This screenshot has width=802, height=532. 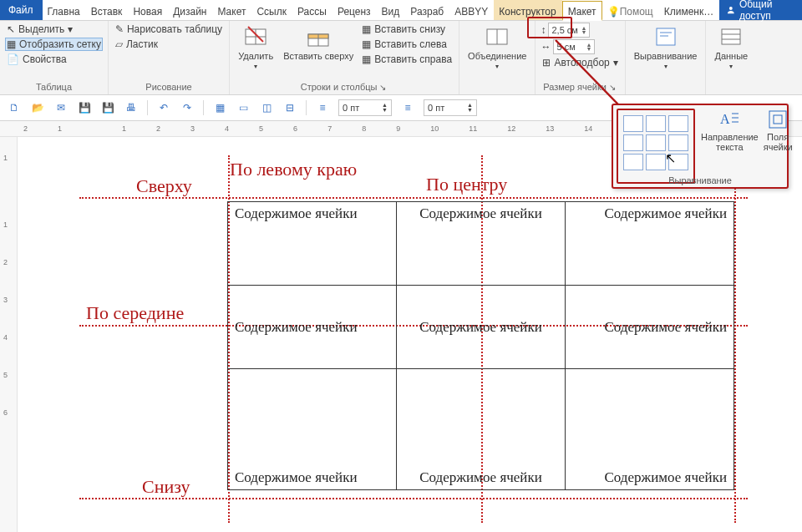 I want to click on align-middle-left-button, so click(x=633, y=143).